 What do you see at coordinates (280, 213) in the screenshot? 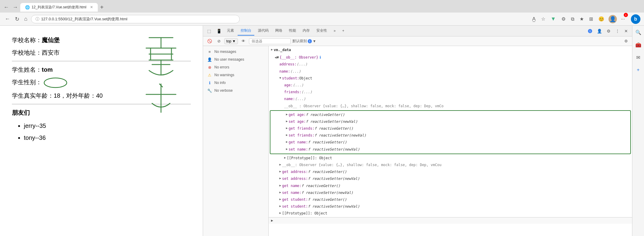
I see `prototype2-expand: ▶` at bounding box center [280, 213].